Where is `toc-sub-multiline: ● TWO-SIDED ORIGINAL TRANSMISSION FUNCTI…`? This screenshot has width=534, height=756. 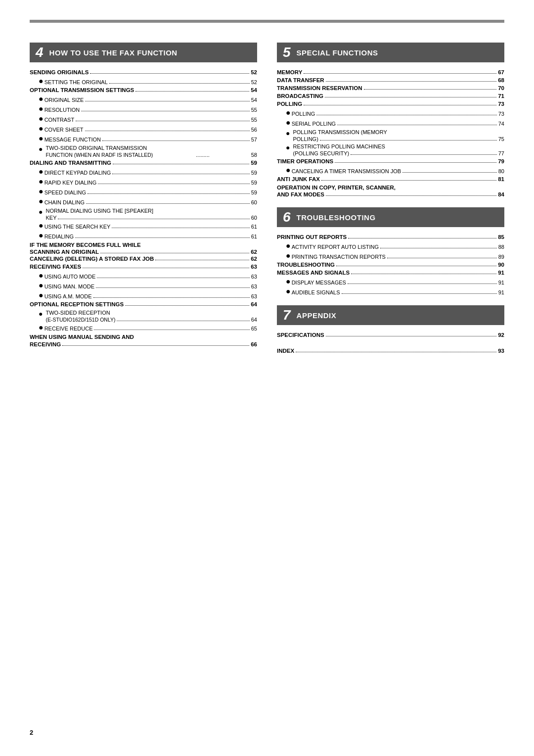
toc-sub-multiline: ● TWO-SIDED ORIGINAL TRANSMISSION FUNCTI… is located at coordinates (148, 151).